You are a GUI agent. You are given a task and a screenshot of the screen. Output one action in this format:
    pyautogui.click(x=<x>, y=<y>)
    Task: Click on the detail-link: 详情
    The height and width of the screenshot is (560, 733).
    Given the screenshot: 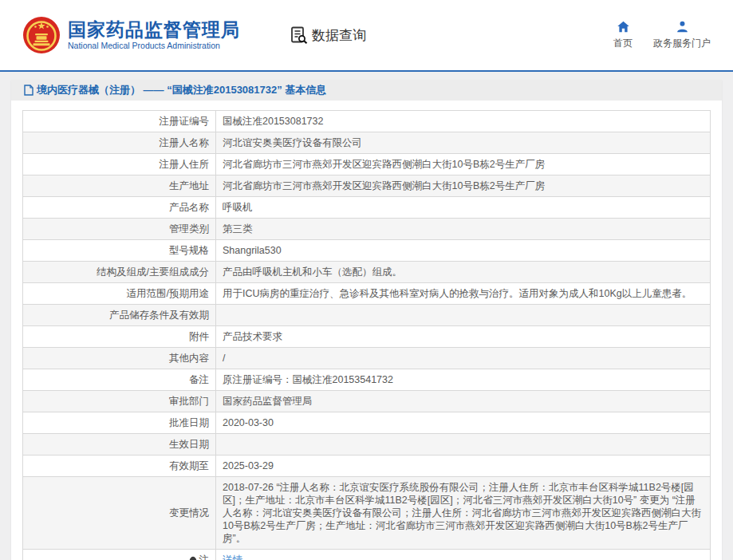 What is the action you would take?
    pyautogui.click(x=233, y=557)
    